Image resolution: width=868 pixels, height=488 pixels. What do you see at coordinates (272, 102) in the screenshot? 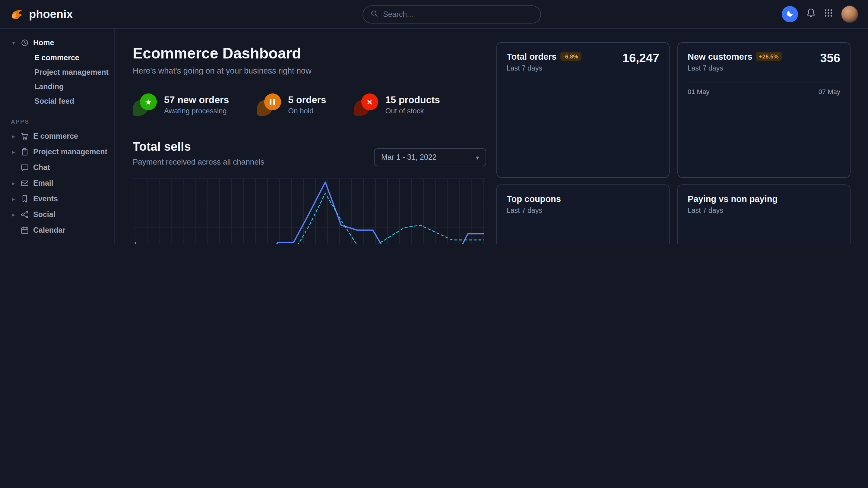
I see `pause-icon` at bounding box center [272, 102].